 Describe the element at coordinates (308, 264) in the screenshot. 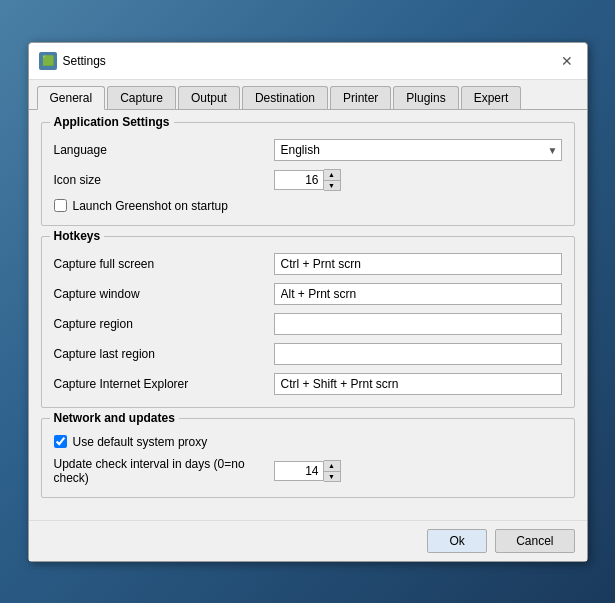

I see `hotkey-row-0: Capture full screen` at that location.